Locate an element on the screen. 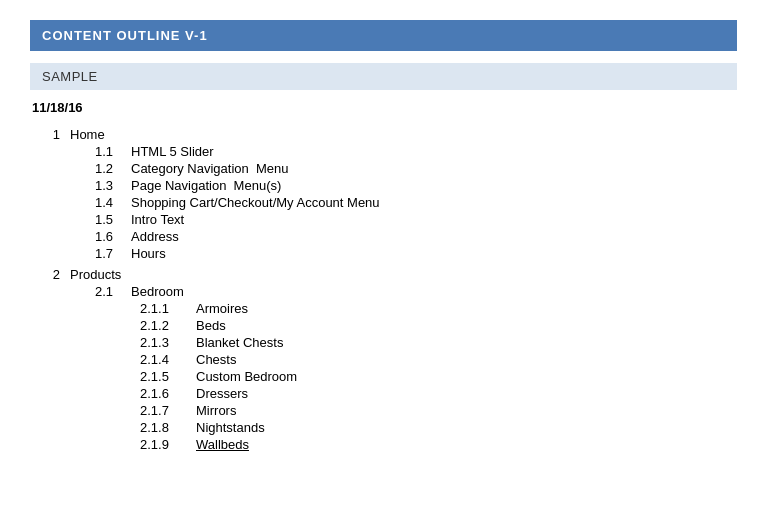 This screenshot has height=520, width=767. item-label: Shopping Cart/Checkout/My Account Menu is located at coordinates (256, 202).